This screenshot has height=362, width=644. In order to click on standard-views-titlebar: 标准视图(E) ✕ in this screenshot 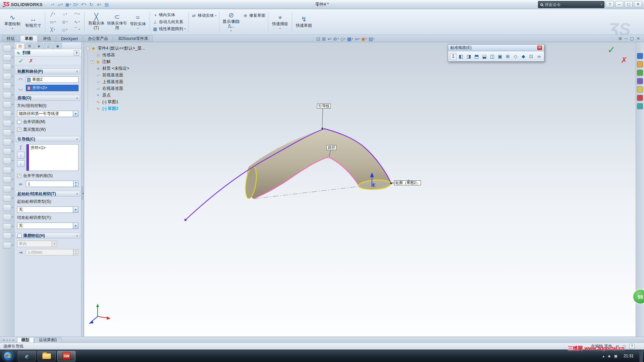, I will do `click(496, 48)`.